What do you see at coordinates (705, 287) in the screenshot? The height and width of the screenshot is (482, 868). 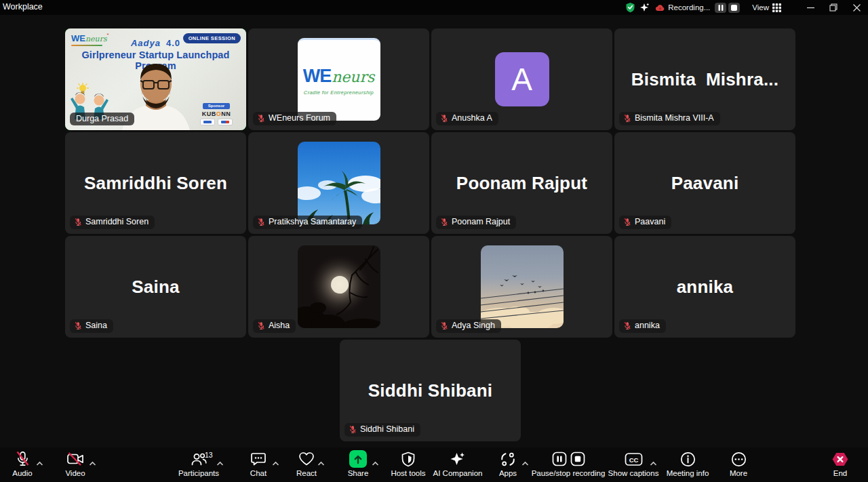 I see `video-tile-annika: annika annika` at bounding box center [705, 287].